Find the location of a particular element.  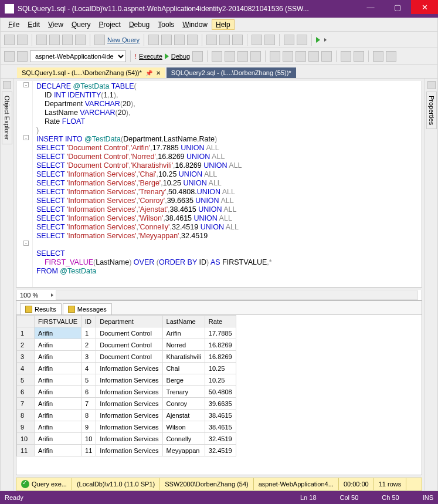

stop-icon is located at coordinates (198, 56).